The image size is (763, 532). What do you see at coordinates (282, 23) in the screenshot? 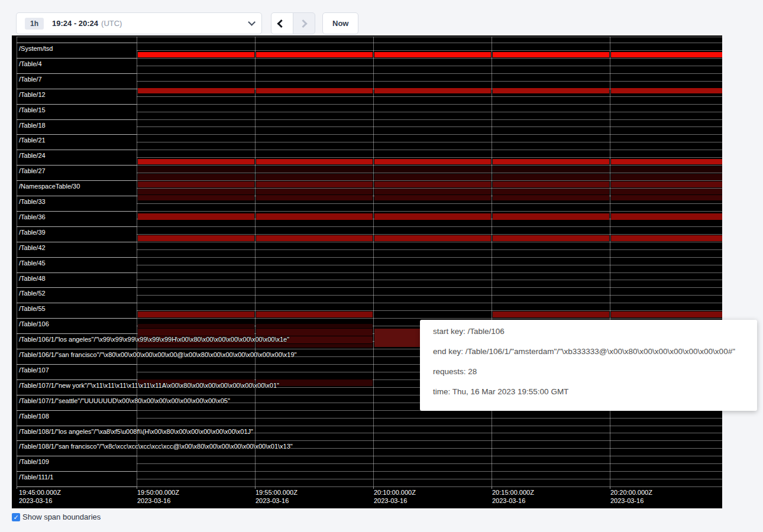
I see `chevron-left-icon` at bounding box center [282, 23].